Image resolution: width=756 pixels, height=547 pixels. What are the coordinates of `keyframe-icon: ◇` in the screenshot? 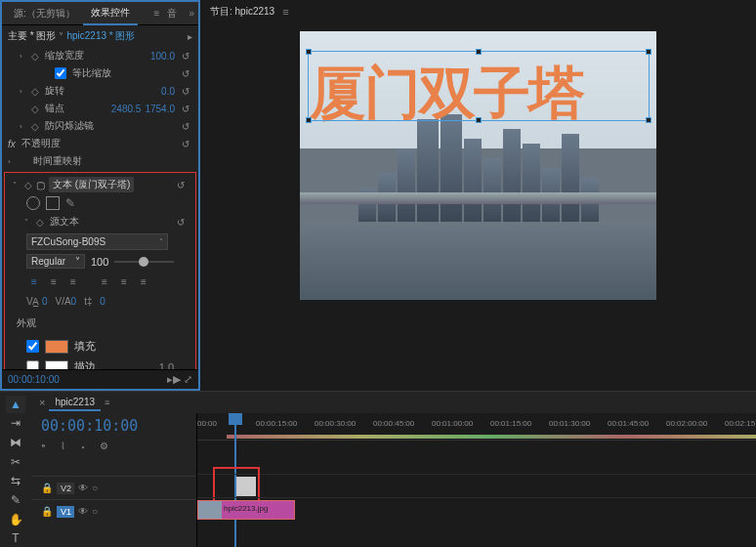 It's located at (37, 57).